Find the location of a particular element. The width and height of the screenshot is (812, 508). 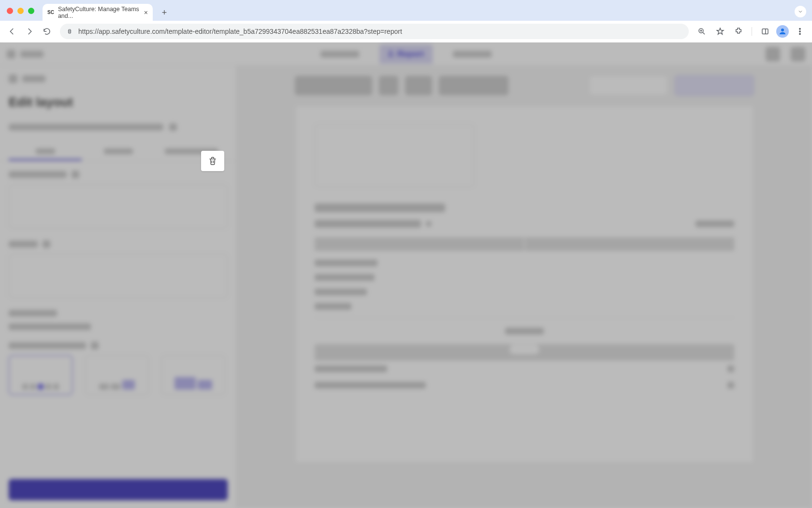

tab-close-icon: × is located at coordinates (146, 13).